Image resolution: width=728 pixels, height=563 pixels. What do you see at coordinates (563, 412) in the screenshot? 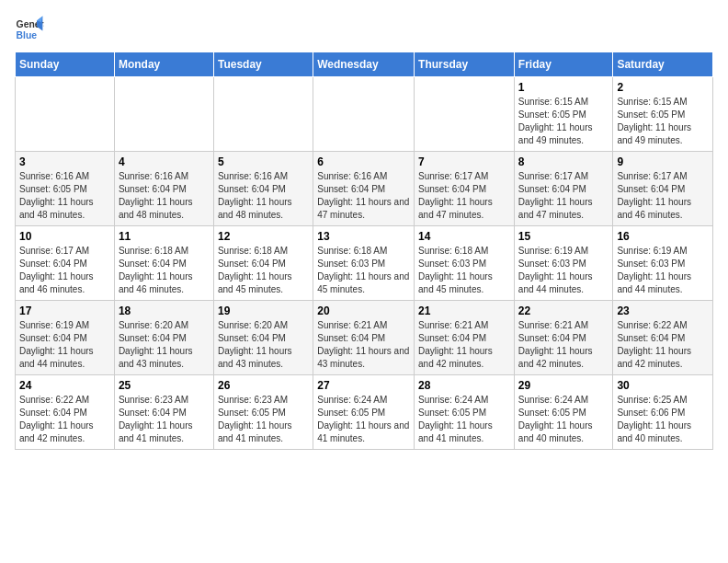
I see `calendar-cell: 29Sunrise: 6:24 AM Sunset: 6:05 PM Dayli…` at bounding box center [563, 412].